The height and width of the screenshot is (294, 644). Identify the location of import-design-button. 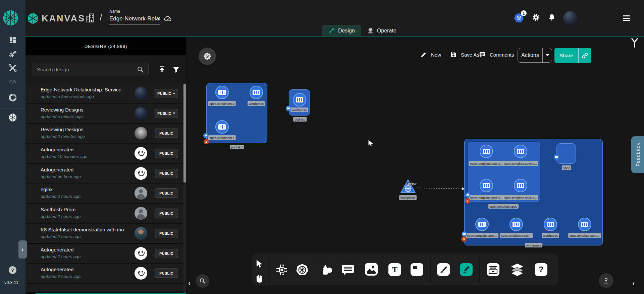
(162, 70).